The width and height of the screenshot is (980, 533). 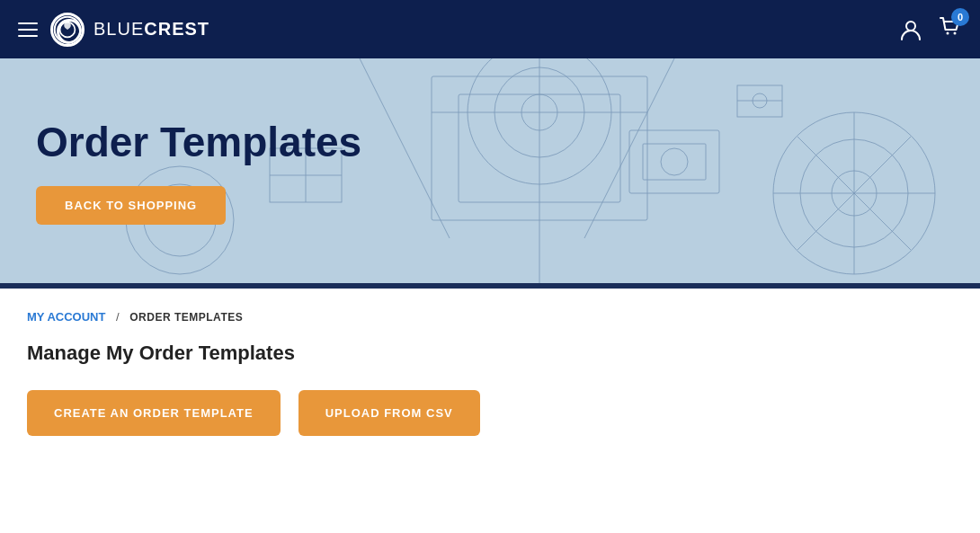 What do you see at coordinates (911, 30) in the screenshot?
I see `user-icon-button` at bounding box center [911, 30].